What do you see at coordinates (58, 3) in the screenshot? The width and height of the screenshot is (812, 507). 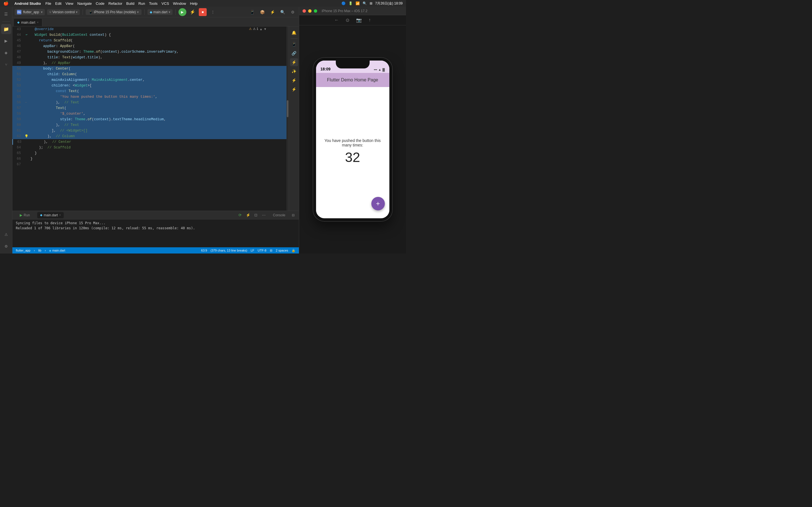 I see `menu-edit: Edit` at bounding box center [58, 3].